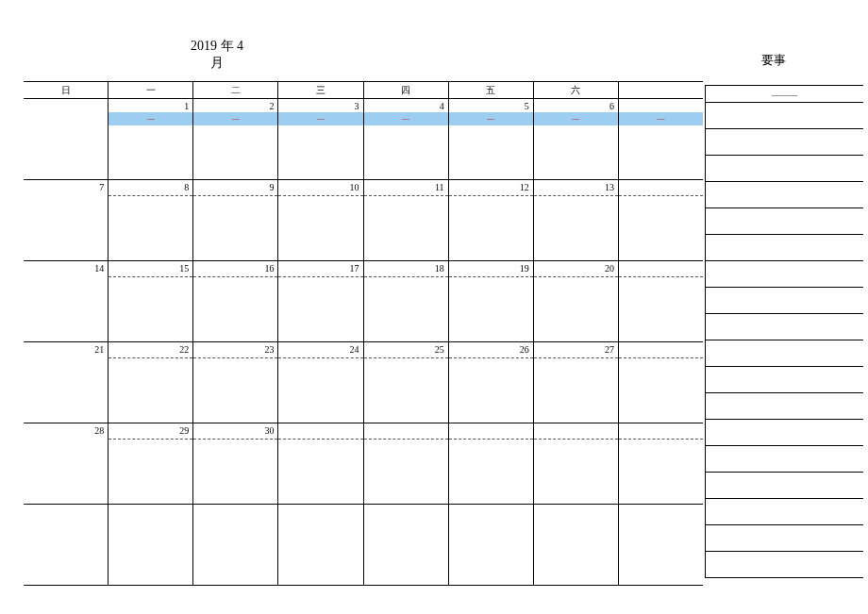 The image size is (868, 614). Describe the element at coordinates (184, 268) in the screenshot. I see `day-number: 15` at that location.